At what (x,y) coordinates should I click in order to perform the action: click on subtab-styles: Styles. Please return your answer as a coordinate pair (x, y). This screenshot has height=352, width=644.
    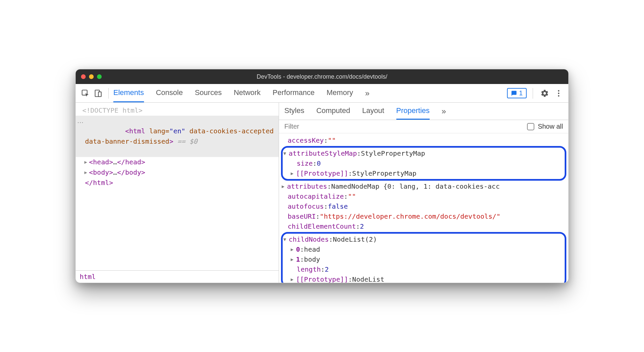
    Looking at the image, I should click on (294, 111).